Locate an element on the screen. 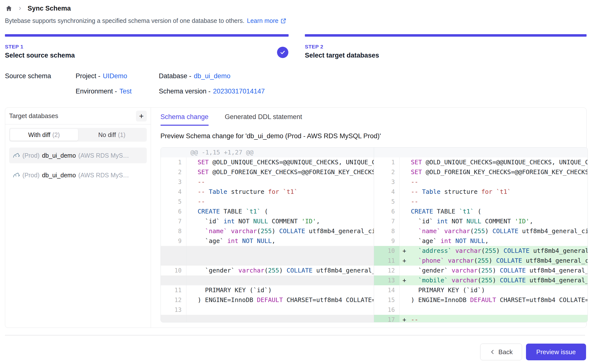 This screenshot has height=364, width=590. diff-code-row: 3-- is located at coordinates (267, 182).